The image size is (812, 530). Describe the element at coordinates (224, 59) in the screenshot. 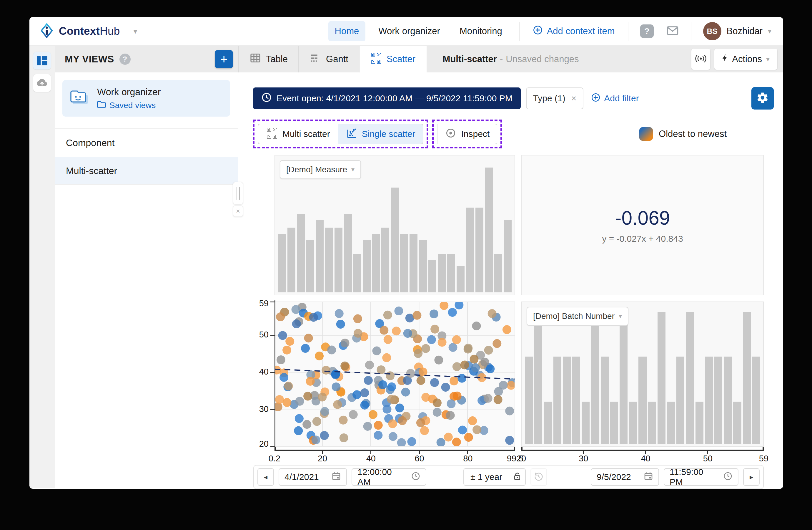

I see `add-view-button: +` at that location.